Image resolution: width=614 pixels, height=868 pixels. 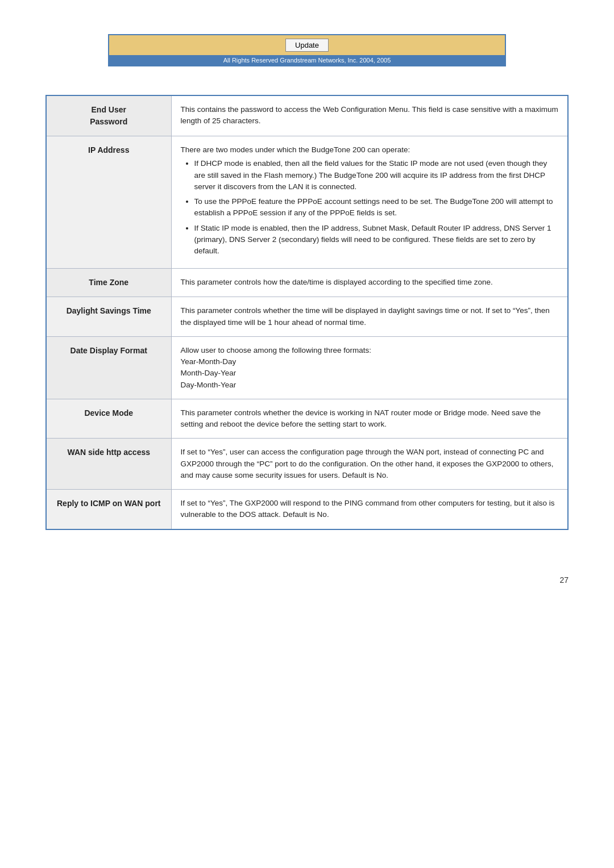 I want to click on row-description: Allow user to choose among the following…, so click(x=370, y=368).